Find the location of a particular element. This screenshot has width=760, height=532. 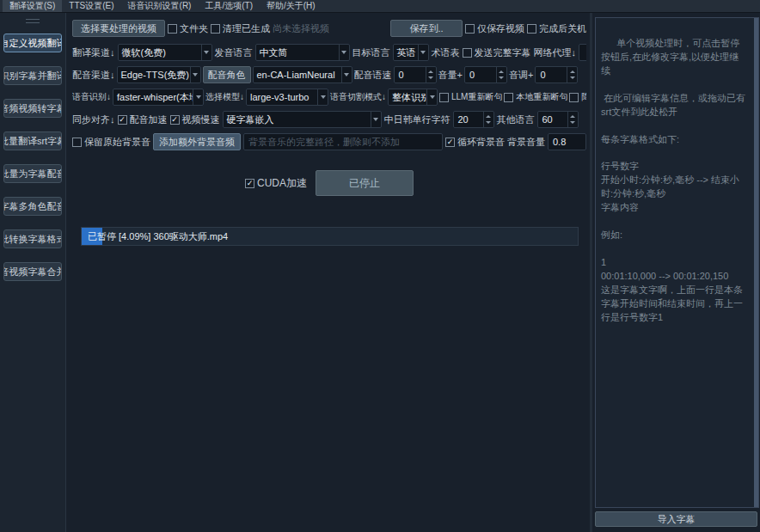

bg-volume-input: 0.8 is located at coordinates (567, 142).